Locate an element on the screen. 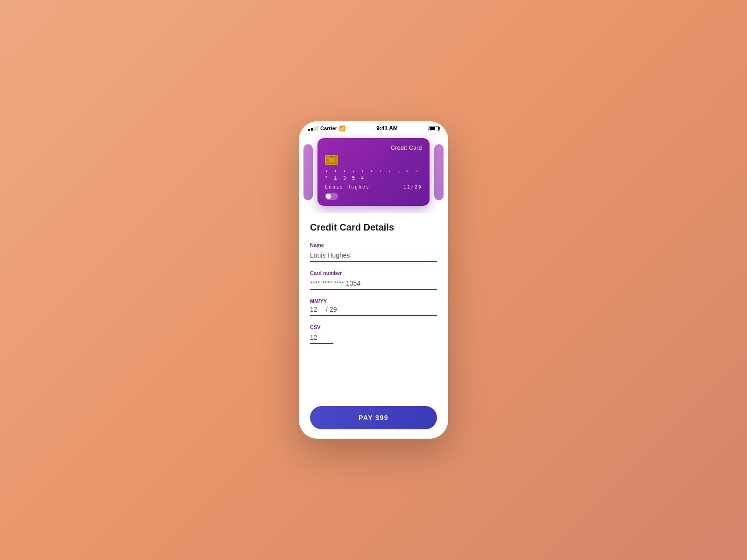  csv-input is located at coordinates (322, 338).